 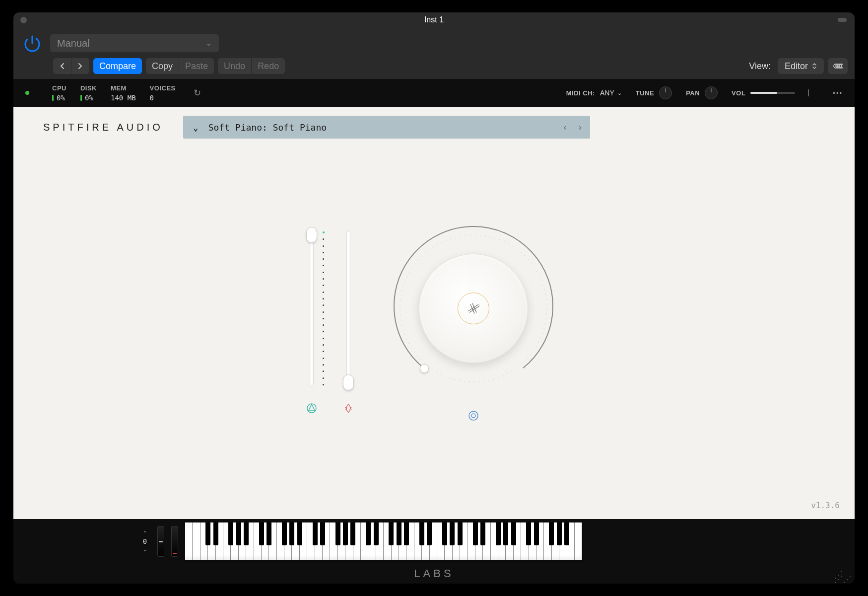 I want to click on copy-paste-group: Copy Paste, so click(x=180, y=66).